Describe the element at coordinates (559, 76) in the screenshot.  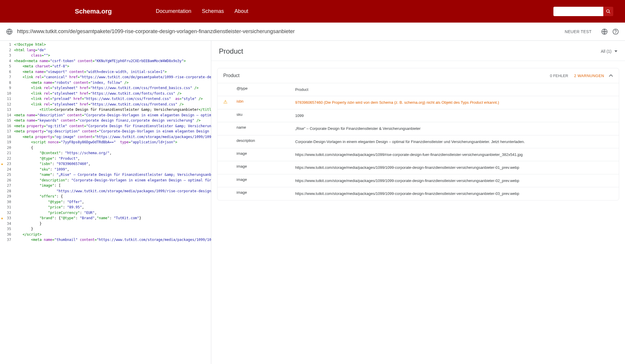
I see `error-count: 0 FEHLER` at that location.